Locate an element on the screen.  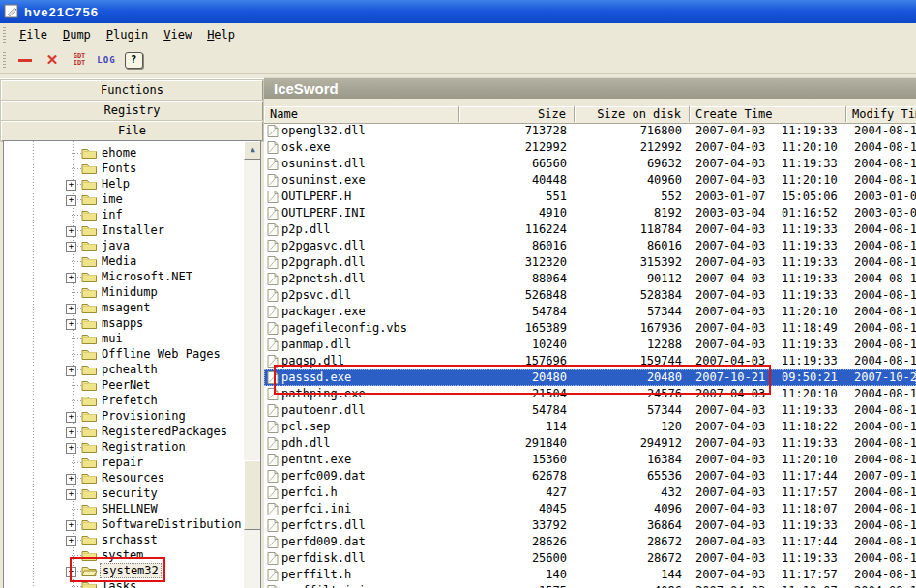
tree-item-pchealth: +pchealth is located at coordinates (123, 369).